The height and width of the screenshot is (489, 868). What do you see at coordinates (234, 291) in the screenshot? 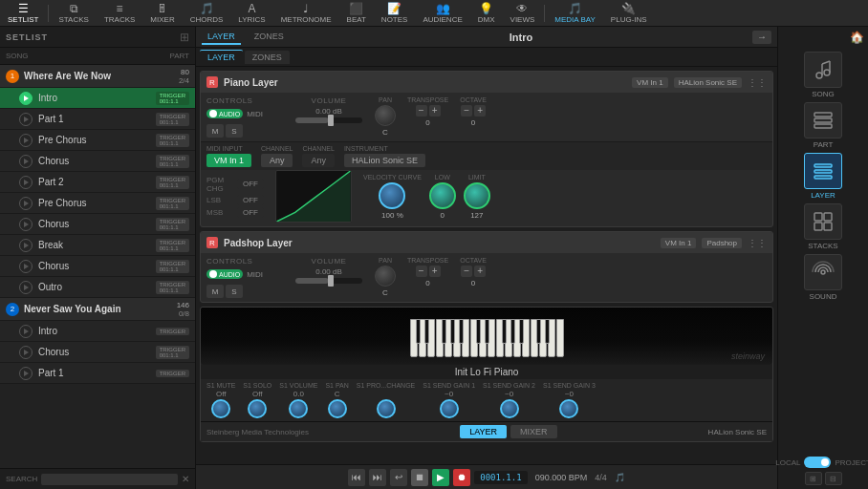
I see `padshop-solo-btn: S` at bounding box center [234, 291].